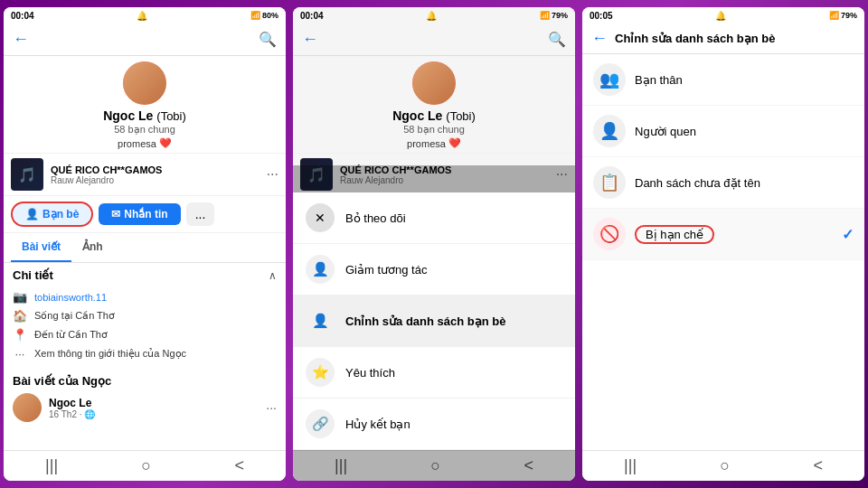  Describe the element at coordinates (52, 466) in the screenshot. I see `nav-menu-1: |||` at that location.